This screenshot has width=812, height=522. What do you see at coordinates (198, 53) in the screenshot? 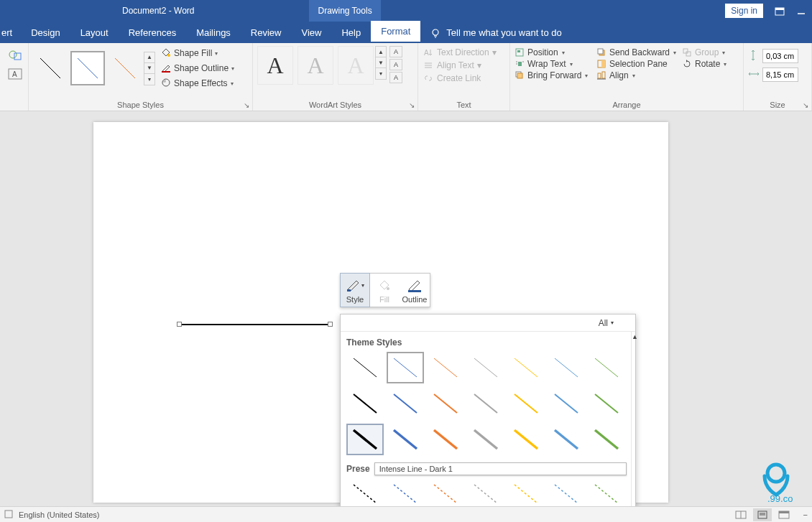
I see `shape-fill-button: Shape Fill▾` at bounding box center [198, 53].